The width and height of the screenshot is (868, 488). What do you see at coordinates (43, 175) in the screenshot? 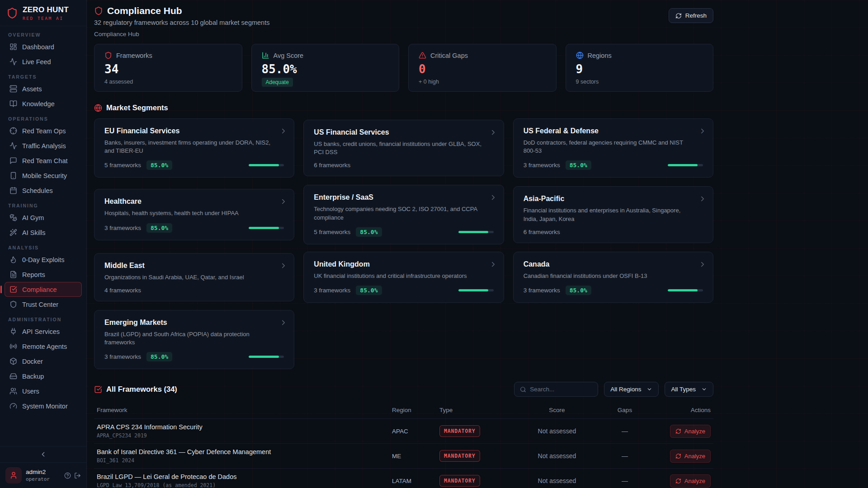
I see `sidebar-item-mobile-security: Mobile Security` at bounding box center [43, 175].